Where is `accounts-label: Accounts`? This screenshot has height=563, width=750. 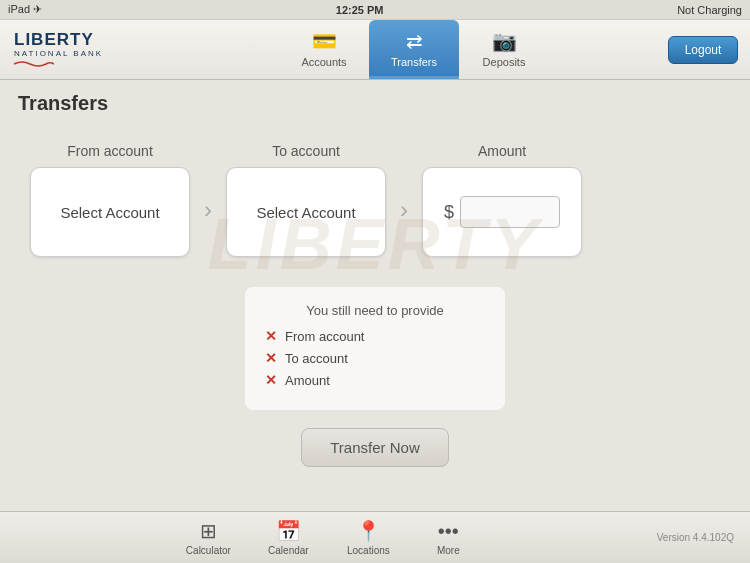 accounts-label: Accounts is located at coordinates (324, 62).